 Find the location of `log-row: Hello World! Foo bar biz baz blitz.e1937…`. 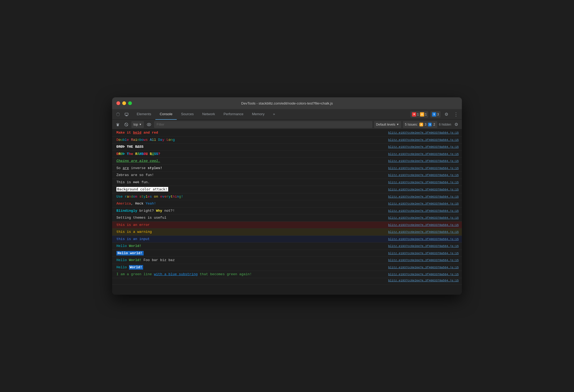

log-row: Hello World! Foo bar biz baz blitz.e1937… is located at coordinates (287, 260).